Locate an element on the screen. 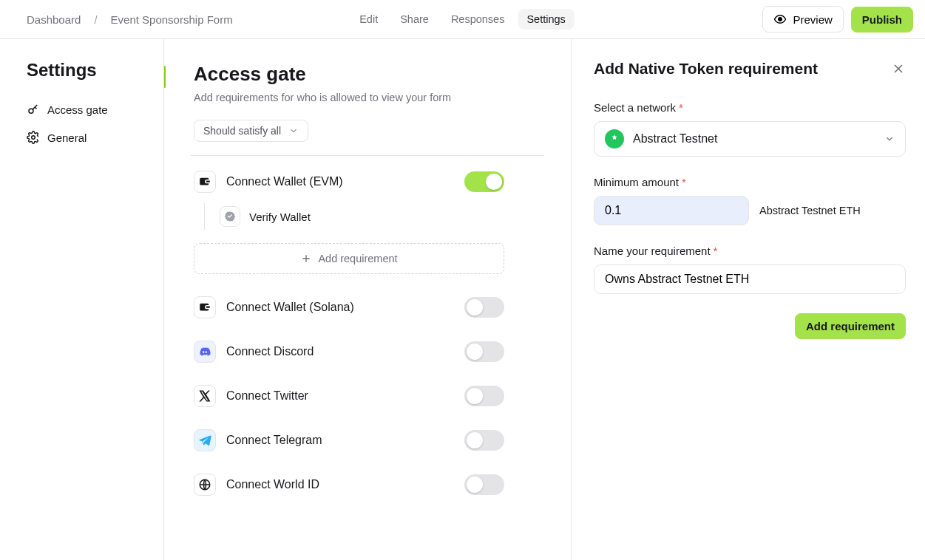 This screenshot has height=560, width=925. add-requirement-button: Add requirement is located at coordinates (349, 259).